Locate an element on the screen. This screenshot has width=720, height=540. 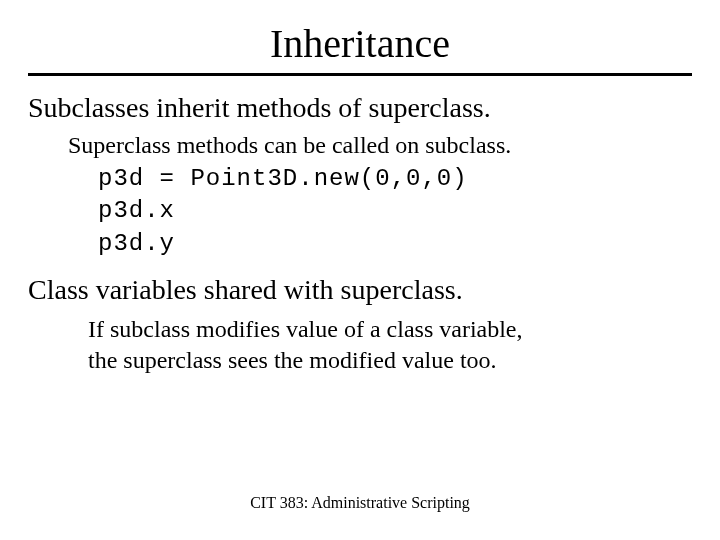
code-line-1: p3d = Point3D.new(0,0,0) is located at coordinates (395, 179).